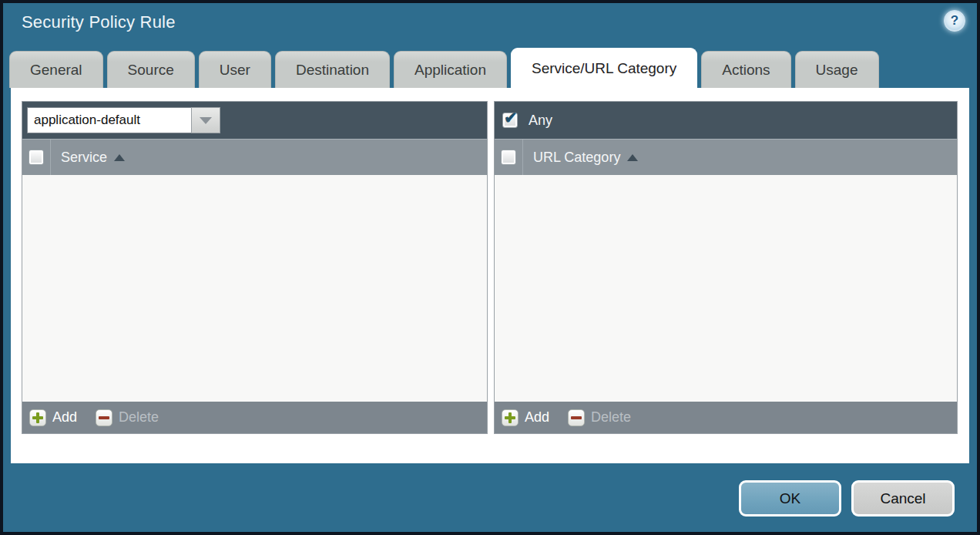  What do you see at coordinates (99, 22) in the screenshot?
I see `dialog-title: Security Policy Rule` at bounding box center [99, 22].